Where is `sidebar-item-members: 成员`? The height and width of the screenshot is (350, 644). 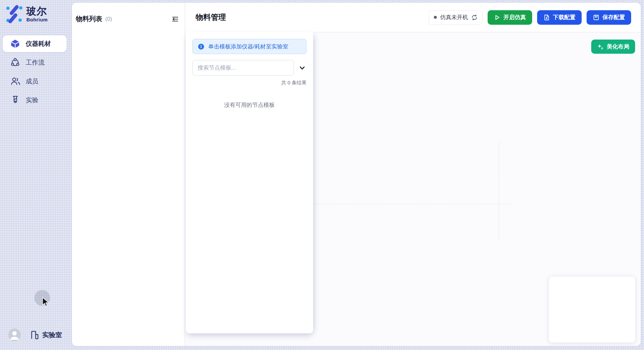 sidebar-item-members: 成员 is located at coordinates (35, 81).